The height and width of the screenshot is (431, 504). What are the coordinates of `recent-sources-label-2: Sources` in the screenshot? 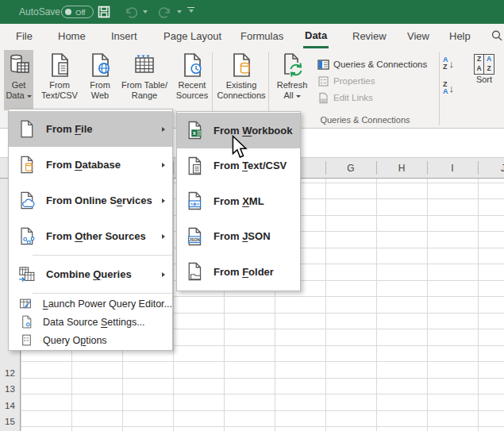 It's located at (192, 95).